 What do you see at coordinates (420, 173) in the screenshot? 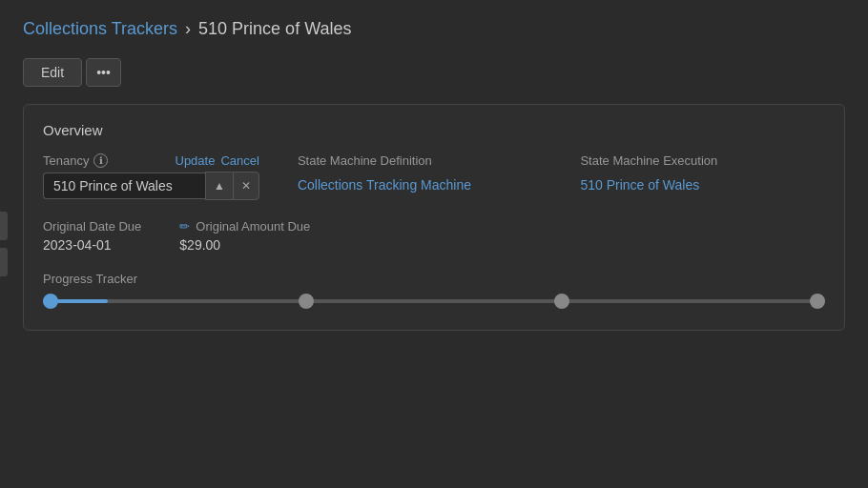
I see `state-machine-definition-field: State Machine Definition Collections Tra…` at bounding box center [420, 173].